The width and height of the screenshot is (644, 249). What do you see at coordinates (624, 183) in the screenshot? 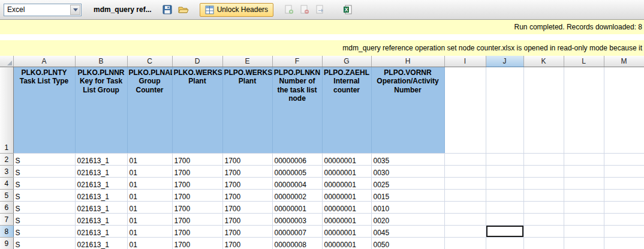
I see `cell-M4` at bounding box center [624, 183].